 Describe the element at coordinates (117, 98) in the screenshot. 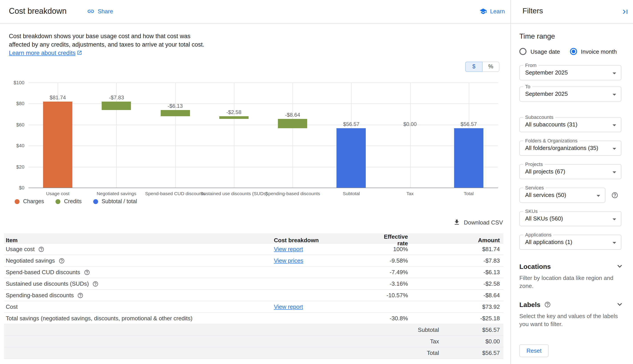

I see `bar-value-label: -$7.83` at that location.